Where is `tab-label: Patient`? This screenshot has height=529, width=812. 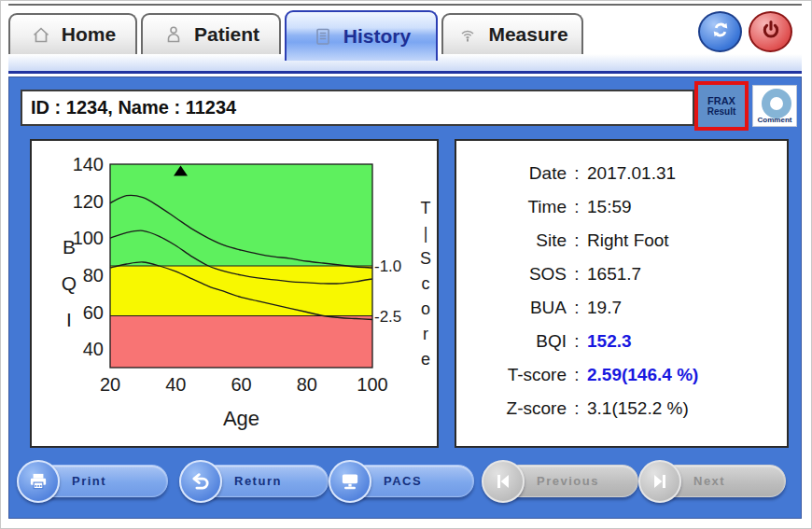 tab-label: Patient is located at coordinates (227, 35).